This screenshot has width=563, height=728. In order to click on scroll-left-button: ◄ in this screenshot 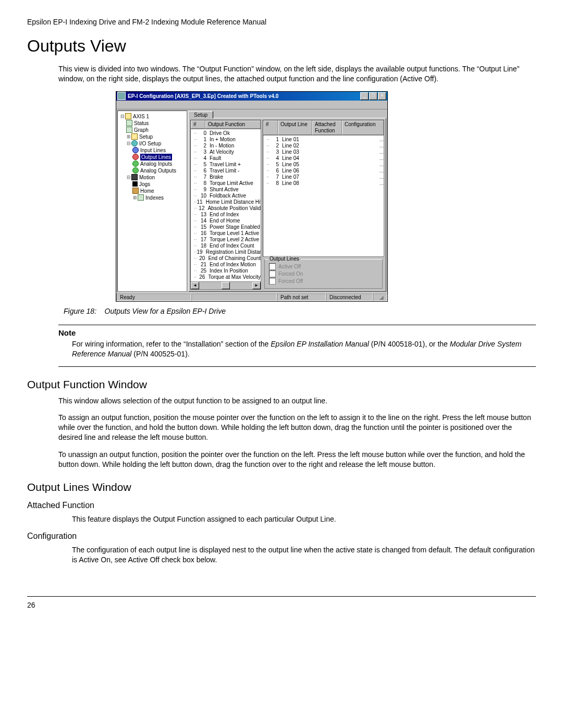, I will do `click(195, 286)`.